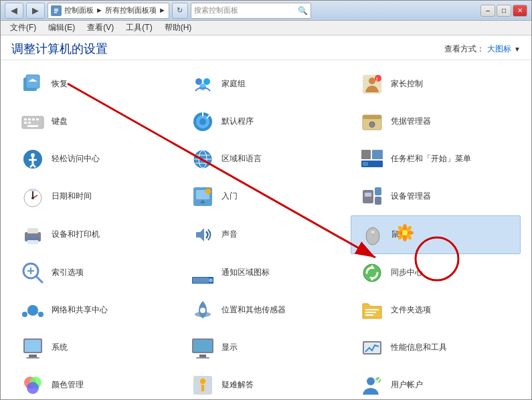  What do you see at coordinates (60, 49) in the screenshot?
I see `page-title: 调整计算机的设置` at bounding box center [60, 49].